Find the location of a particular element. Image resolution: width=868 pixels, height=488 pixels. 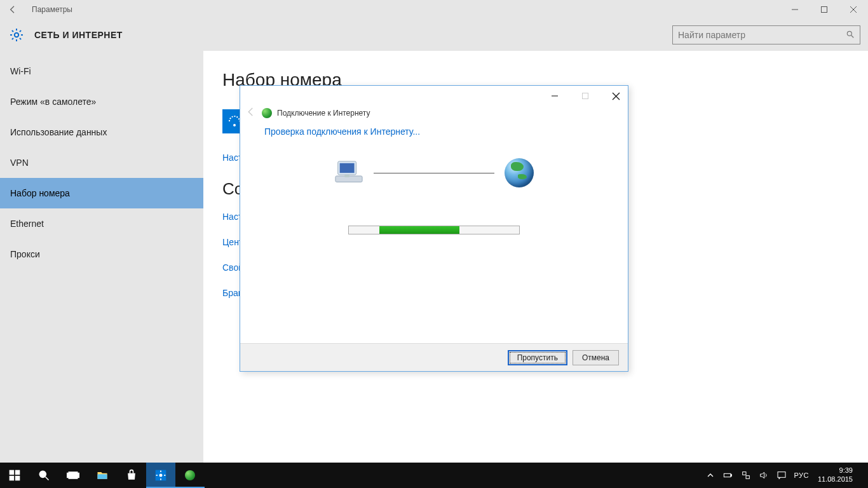

wizard-close-button is located at coordinates (616, 96).